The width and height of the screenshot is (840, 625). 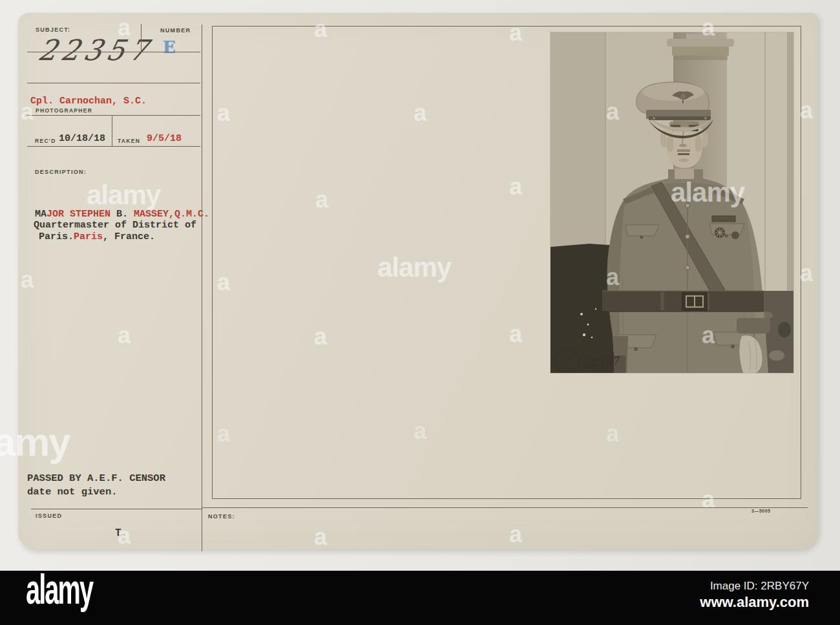 What do you see at coordinates (96, 50) in the screenshot?
I see `subject-number-handwritten: 22357` at bounding box center [96, 50].